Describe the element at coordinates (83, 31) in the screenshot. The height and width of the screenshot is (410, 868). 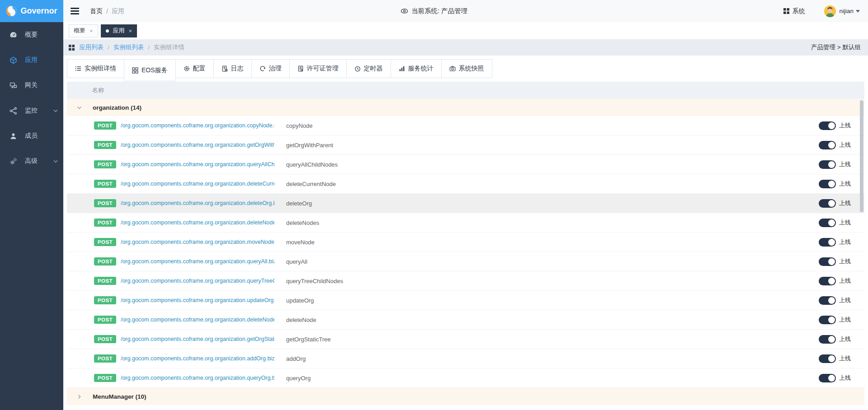
I see `tab-chip-overview: 概要 ×` at that location.